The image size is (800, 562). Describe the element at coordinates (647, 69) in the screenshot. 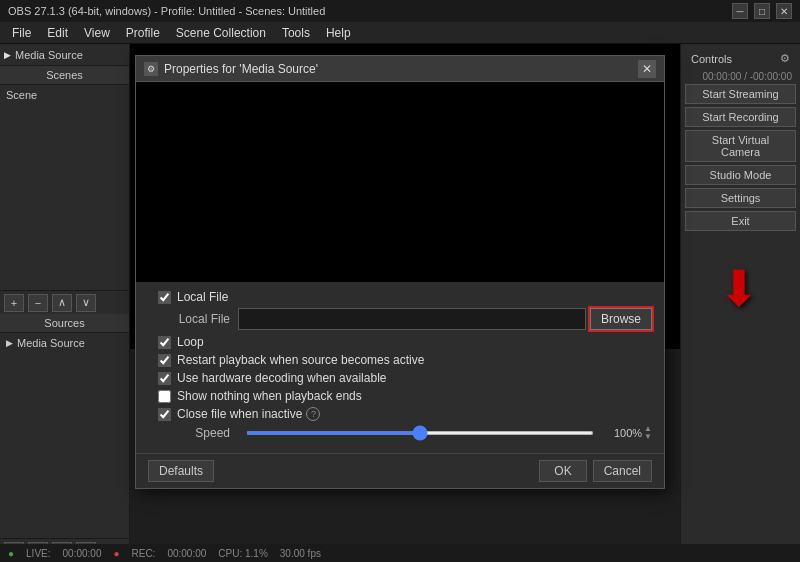

I see `dialog-close-button: ✕` at that location.